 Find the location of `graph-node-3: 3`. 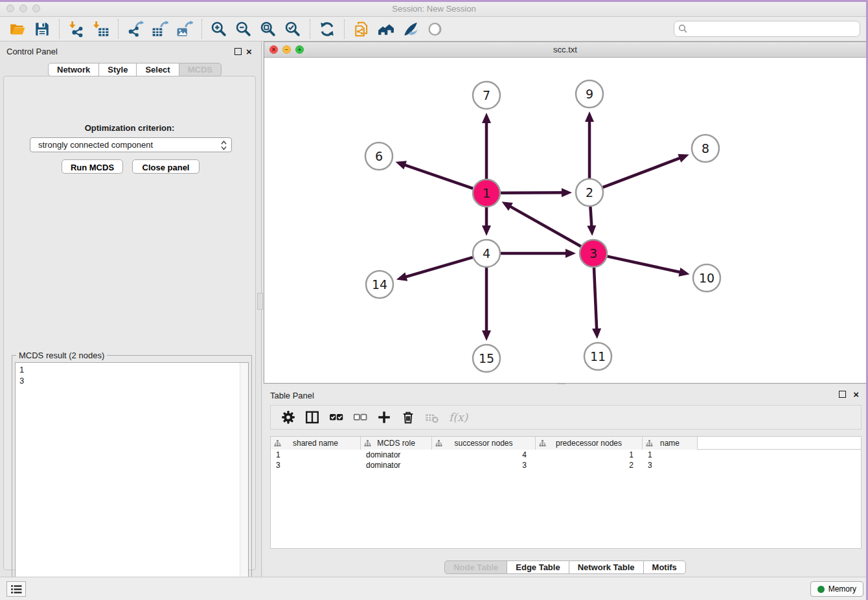

graph-node-3: 3 is located at coordinates (593, 253).